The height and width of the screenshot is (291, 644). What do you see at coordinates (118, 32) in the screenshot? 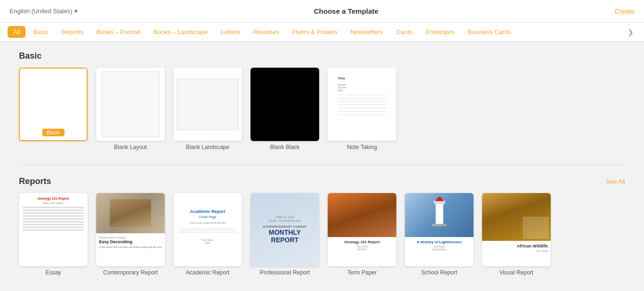
I see `tab-books-portrait: Books – Portrait` at bounding box center [118, 32].